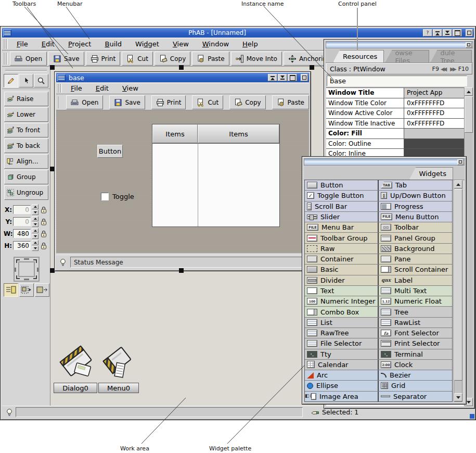 This screenshot has height=453, width=476. What do you see at coordinates (26, 130) in the screenshot?
I see `to-front-button: To front` at bounding box center [26, 130].